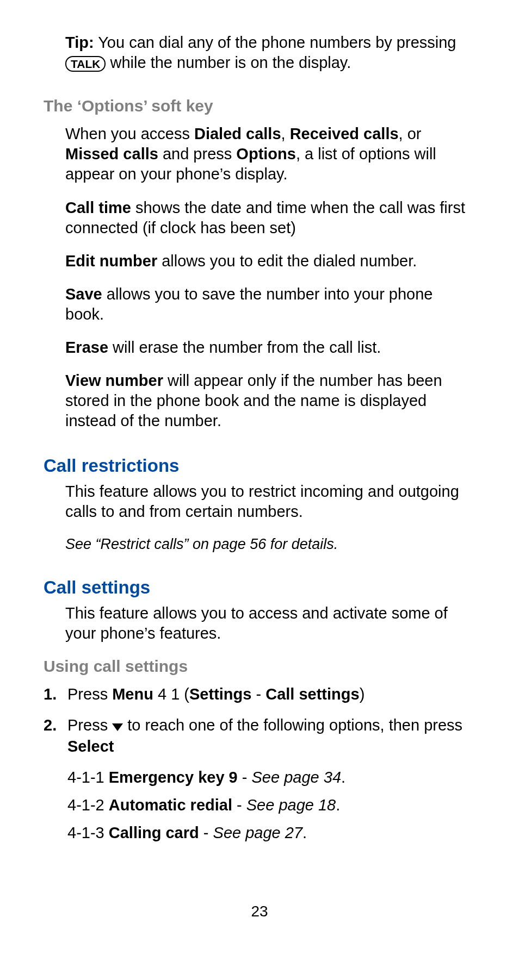  I want to click on tip-text-after: while the number is on the display., so click(228, 63).